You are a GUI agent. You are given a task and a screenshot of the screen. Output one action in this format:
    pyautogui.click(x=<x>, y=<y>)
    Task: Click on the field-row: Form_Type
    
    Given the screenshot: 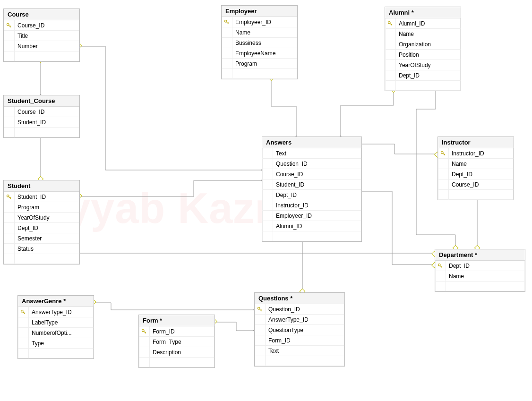 What is the action you would take?
    pyautogui.click(x=177, y=342)
    